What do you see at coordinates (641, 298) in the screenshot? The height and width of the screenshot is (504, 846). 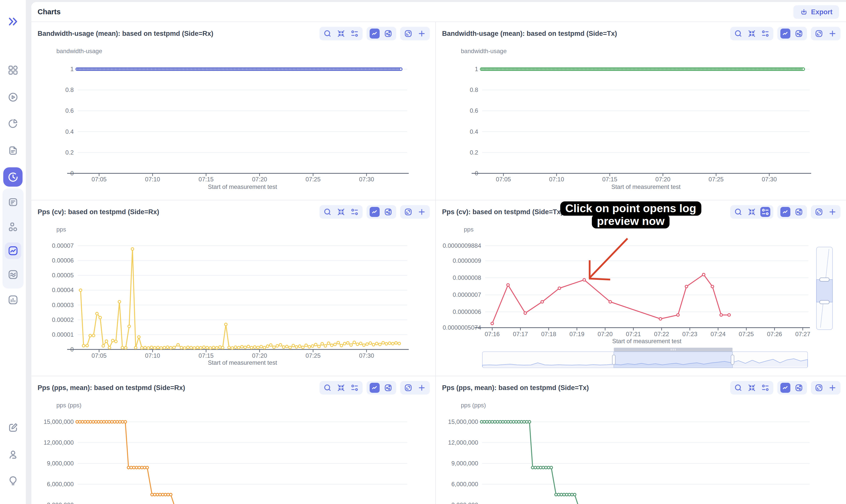 I see `chart-area: pps0.00000050740.00000060.00000070.00000…` at bounding box center [641, 298].